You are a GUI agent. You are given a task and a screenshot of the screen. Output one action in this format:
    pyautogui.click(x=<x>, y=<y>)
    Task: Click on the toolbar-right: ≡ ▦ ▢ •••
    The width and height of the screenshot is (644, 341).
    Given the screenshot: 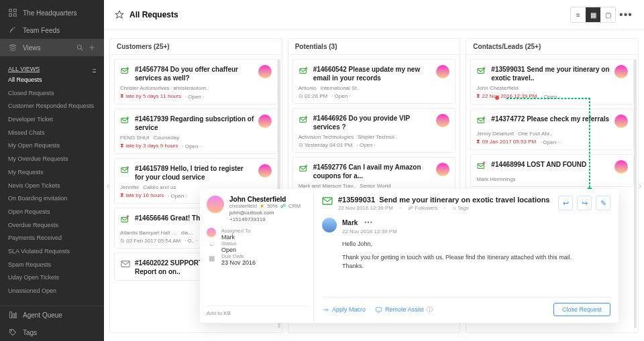 What is the action you would take?
    pyautogui.click(x=602, y=15)
    